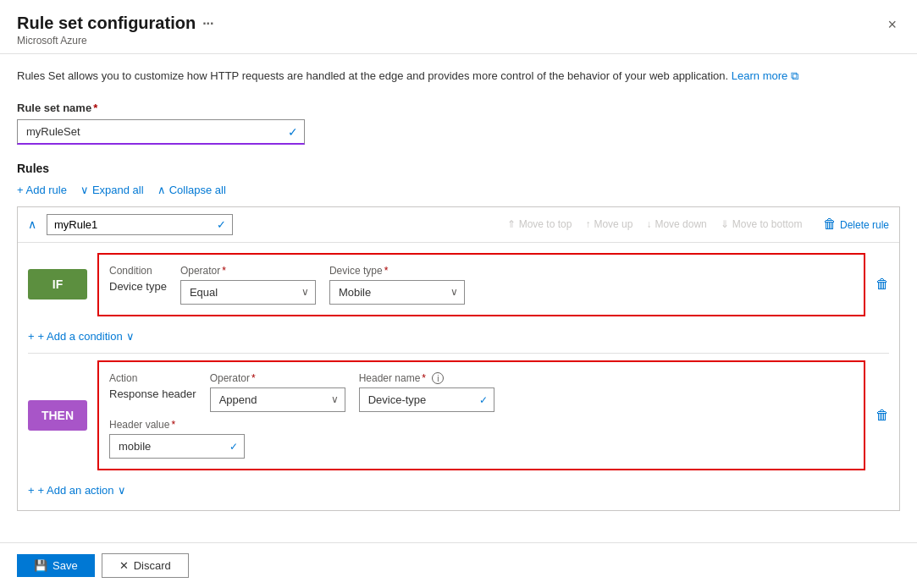 The width and height of the screenshot is (917, 588). Describe the element at coordinates (140, 225) in the screenshot. I see `rule-name-input` at that location.